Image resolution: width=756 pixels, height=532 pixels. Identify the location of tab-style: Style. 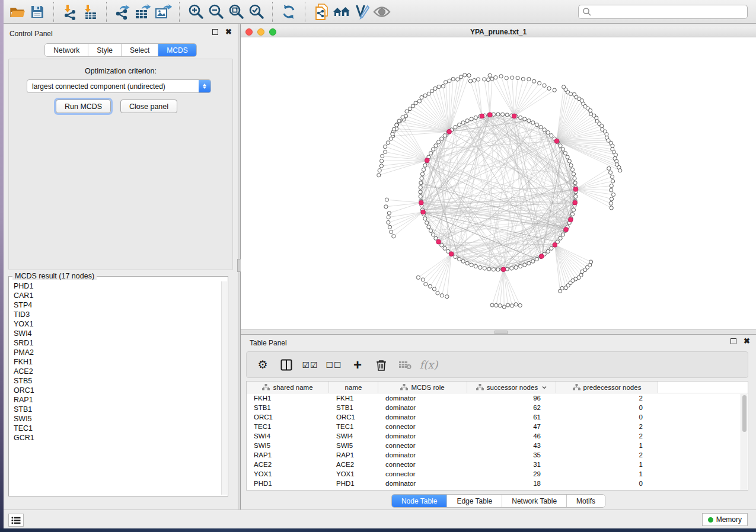
(104, 50).